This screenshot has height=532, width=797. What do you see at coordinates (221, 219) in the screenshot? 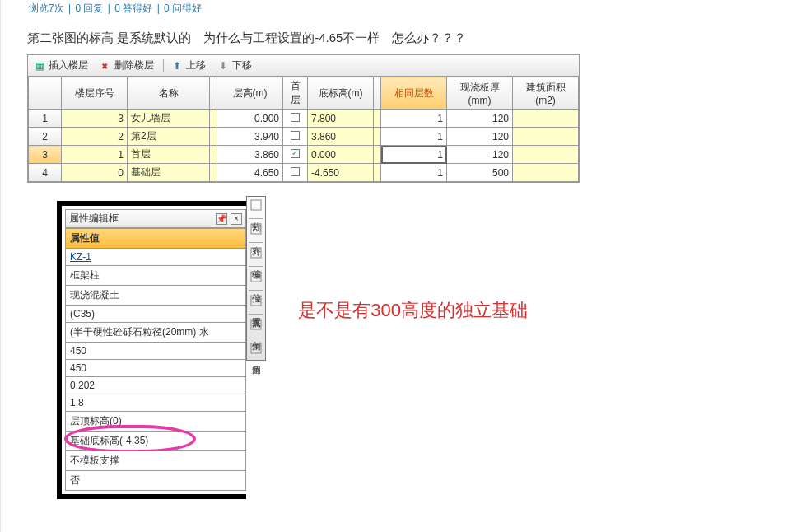
I see `pin-icon: 📌` at bounding box center [221, 219].